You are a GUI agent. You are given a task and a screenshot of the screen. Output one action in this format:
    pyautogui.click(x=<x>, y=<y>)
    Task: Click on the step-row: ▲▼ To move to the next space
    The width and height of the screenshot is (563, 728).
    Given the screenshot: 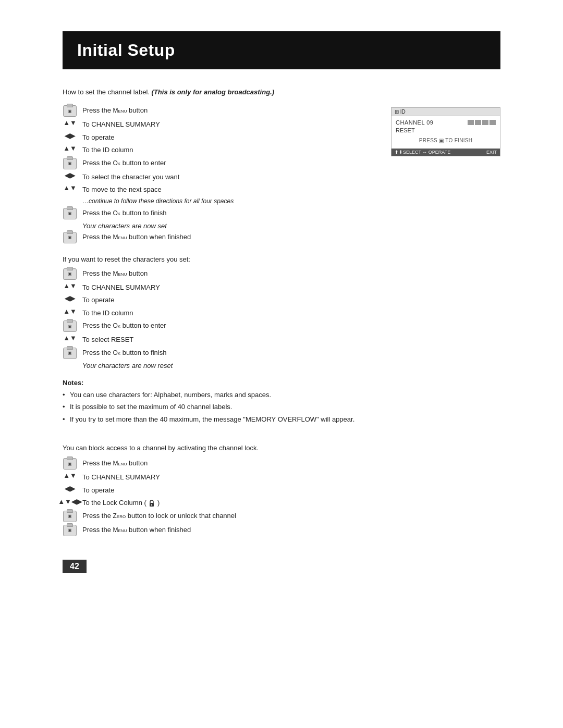 What is the action you would take?
    pyautogui.click(x=216, y=190)
    